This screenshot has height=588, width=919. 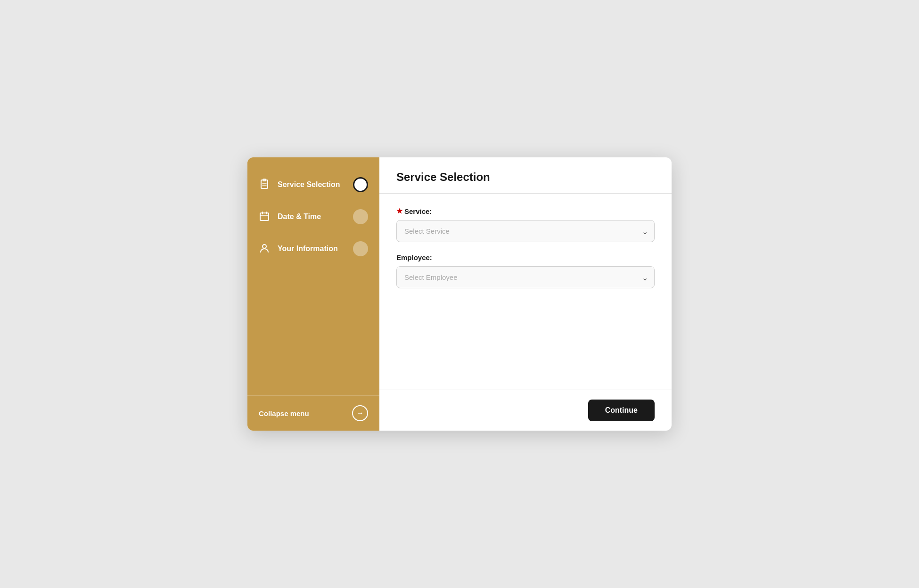 I want to click on main-content: Service Selection ★ Service: Select Serv…, so click(x=525, y=294).